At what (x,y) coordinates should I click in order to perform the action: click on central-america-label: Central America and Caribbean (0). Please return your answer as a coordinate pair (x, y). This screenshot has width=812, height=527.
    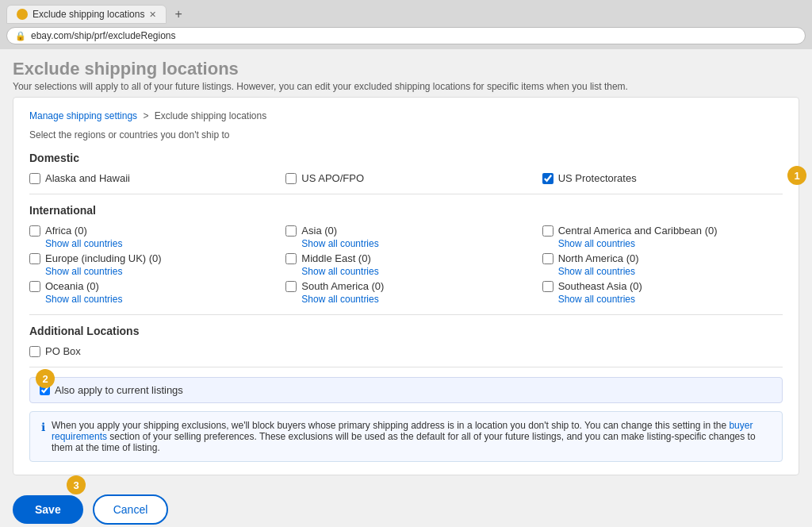
    Looking at the image, I should click on (638, 230).